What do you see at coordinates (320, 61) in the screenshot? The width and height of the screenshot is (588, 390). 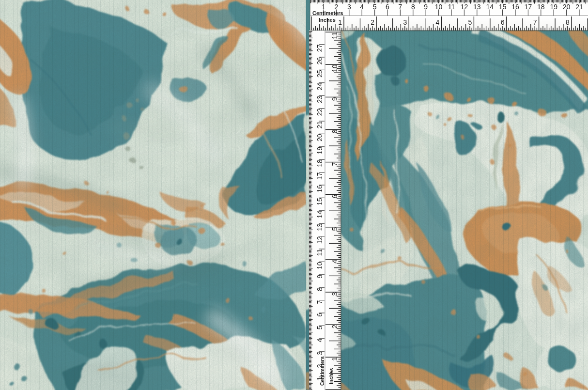 I see `svg-text: 26` at bounding box center [320, 61].